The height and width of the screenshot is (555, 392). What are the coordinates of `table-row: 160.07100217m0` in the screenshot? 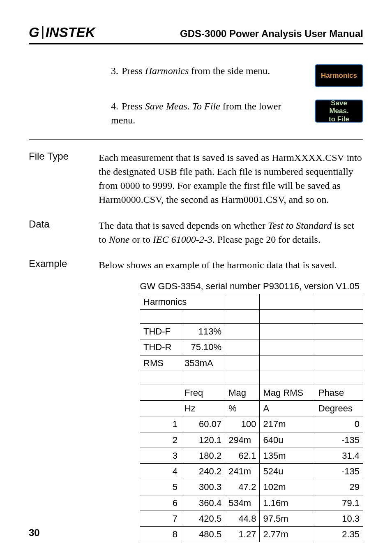 It's located at (251, 424).